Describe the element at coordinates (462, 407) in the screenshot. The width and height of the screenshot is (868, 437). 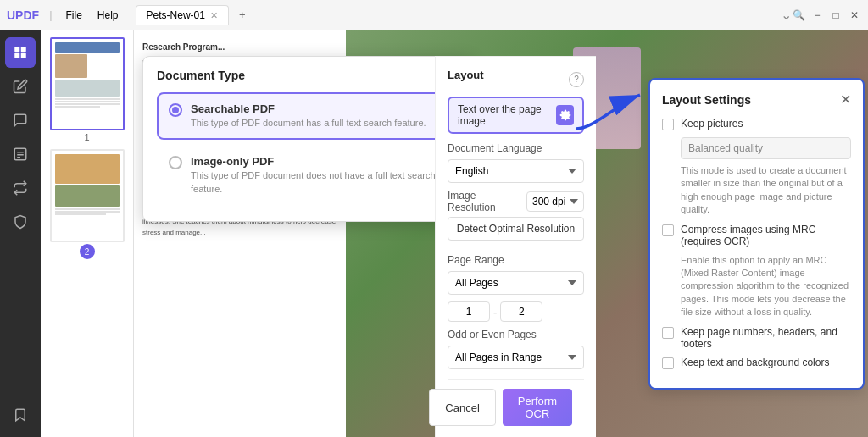
I see `cancel-button: Cancel` at that location.